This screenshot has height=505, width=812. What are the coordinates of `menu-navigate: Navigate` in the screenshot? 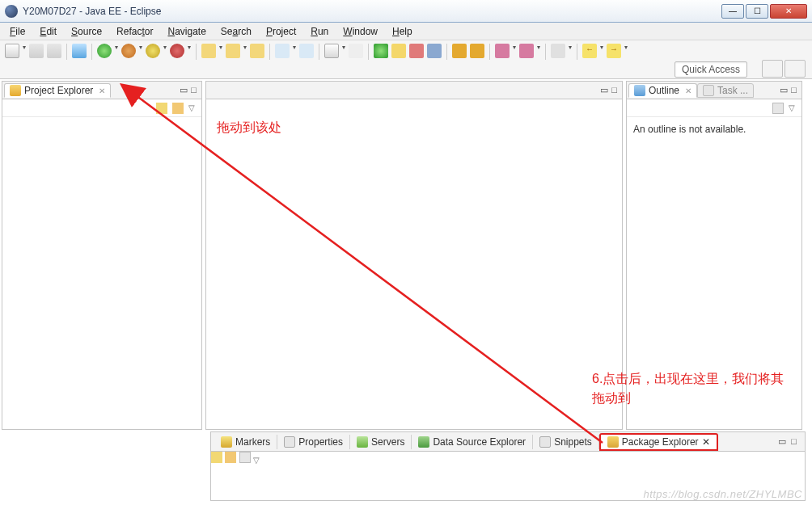 It's located at (186, 32).